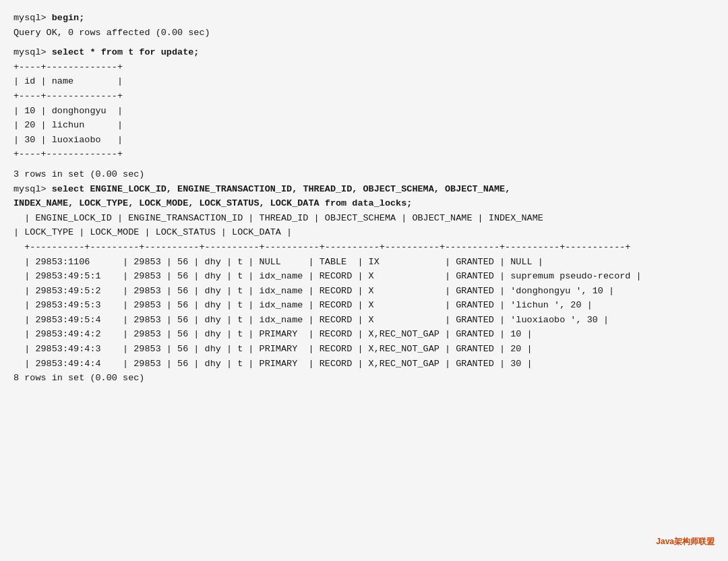 The image size is (728, 561). Describe the element at coordinates (282, 189) in the screenshot. I see `cmd-q2: select ENGINE_LOCK_ID, ENGINE_TRANSACTIO…` at that location.